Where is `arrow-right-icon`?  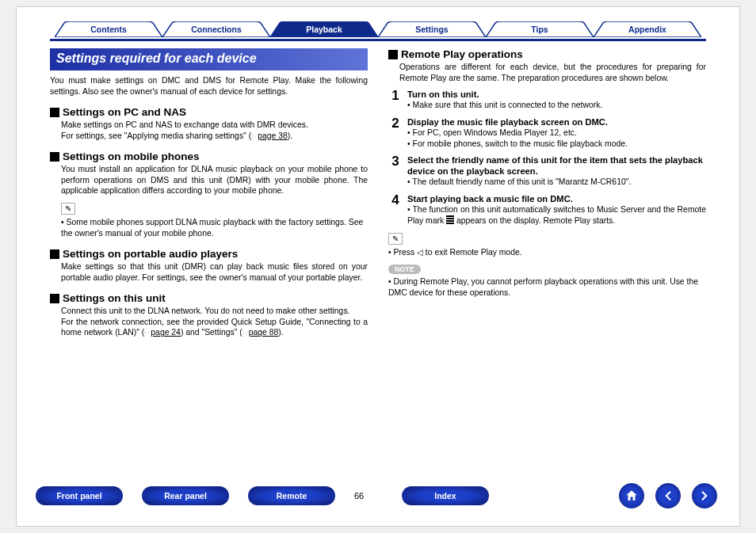
arrow-right-icon is located at coordinates (704, 496).